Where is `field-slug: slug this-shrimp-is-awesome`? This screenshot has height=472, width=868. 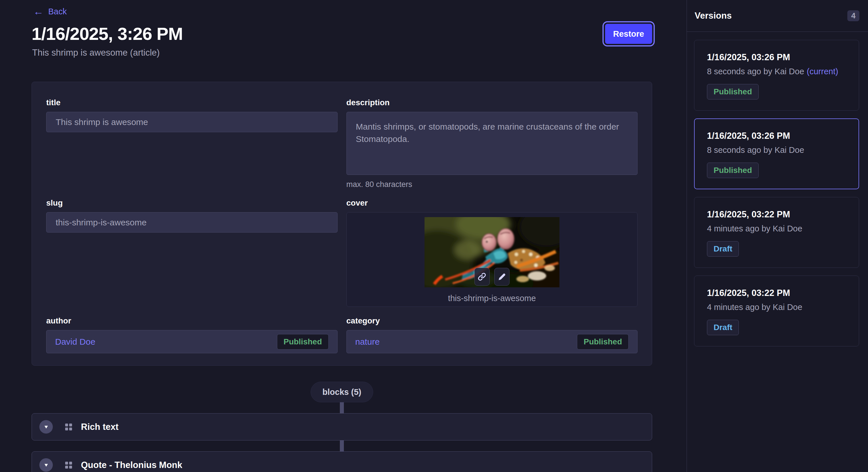
field-slug: slug this-shrimp-is-awesome is located at coordinates (192, 252).